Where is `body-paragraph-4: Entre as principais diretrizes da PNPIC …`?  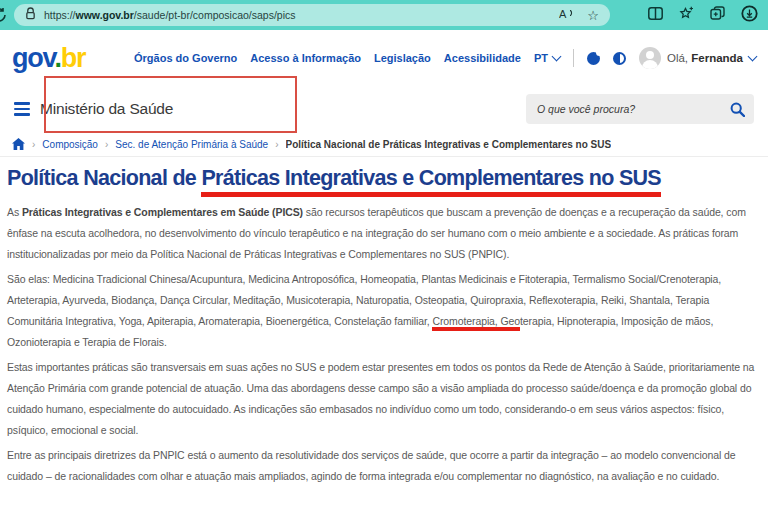 body-paragraph-4: Entre as principais diretrizes da PNPIC … is located at coordinates (384, 466).